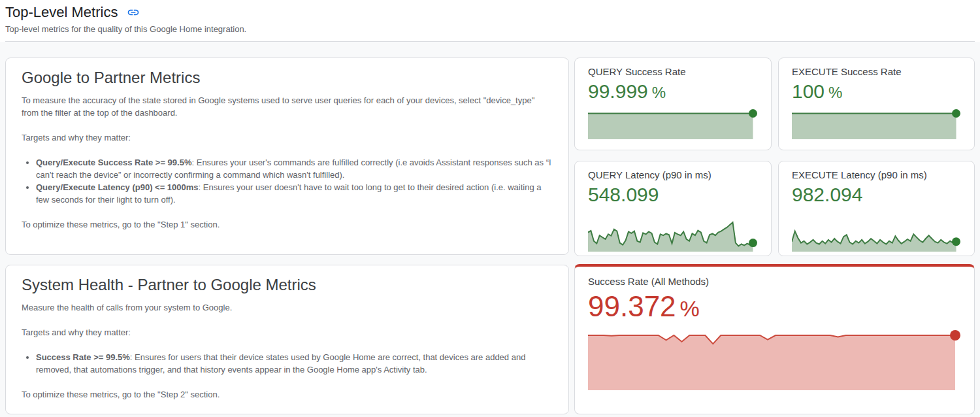  I want to click on metric-label: QUERY Success Rate, so click(673, 72).